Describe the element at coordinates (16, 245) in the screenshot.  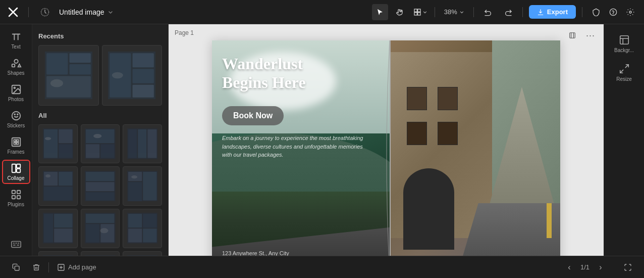
I see `keyboard-shortcut-btn` at that location.